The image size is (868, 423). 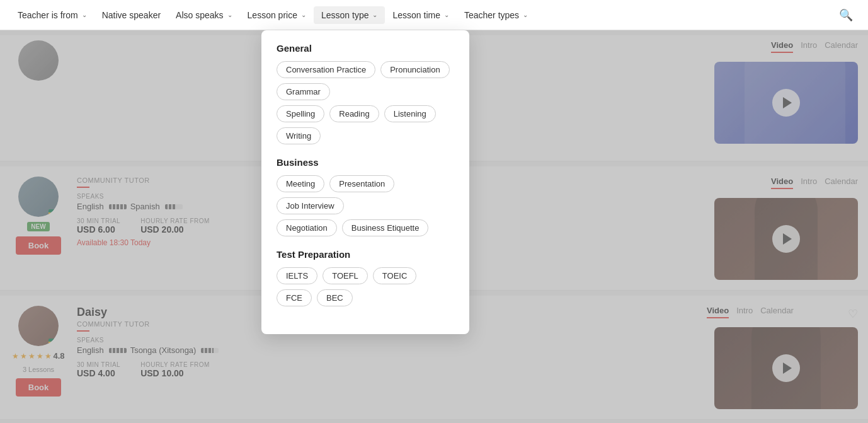 I want to click on tag-ielts: IELTS, so click(x=297, y=276).